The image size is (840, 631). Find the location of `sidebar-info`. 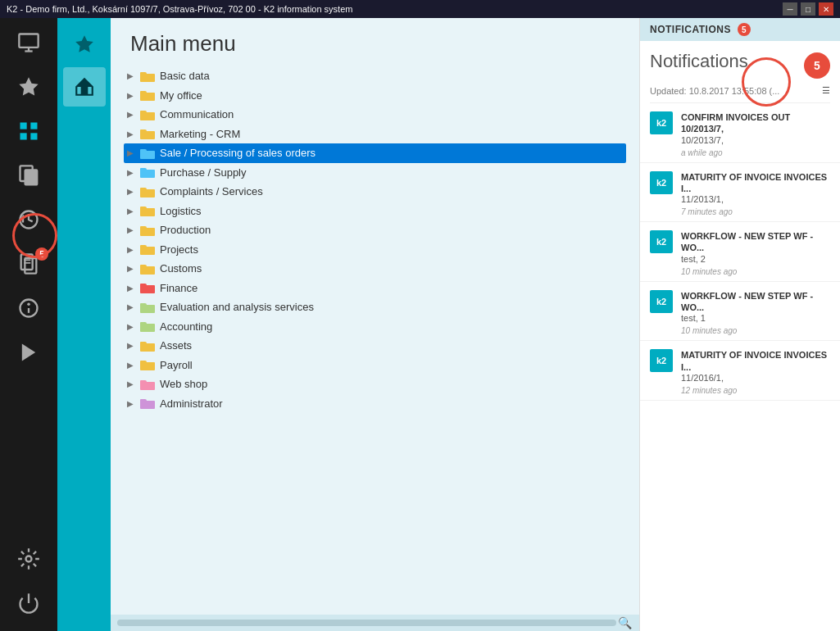

sidebar-info is located at coordinates (29, 308).